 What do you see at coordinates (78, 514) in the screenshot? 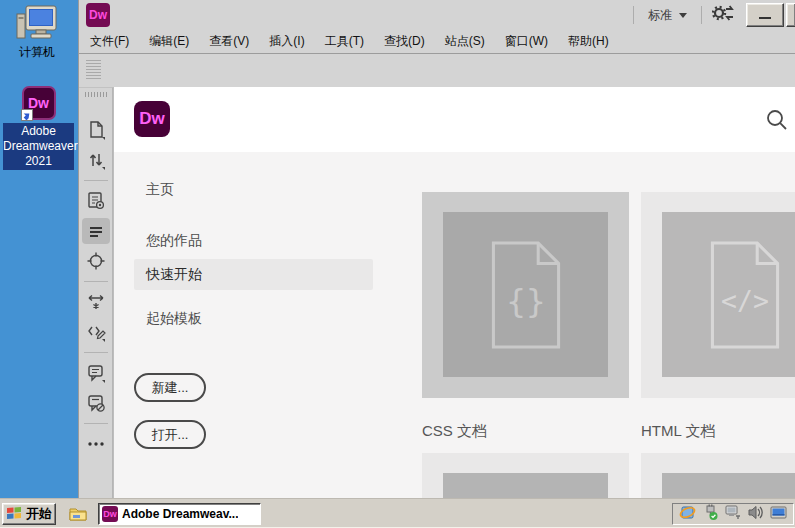
I see `quick-launch-icon` at bounding box center [78, 514].